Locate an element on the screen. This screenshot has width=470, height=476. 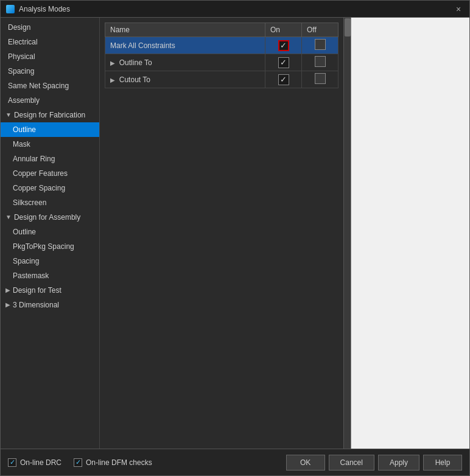
sidebar-item-pkgtopkg-spacing: PkgToPkg Spacing is located at coordinates (50, 247).